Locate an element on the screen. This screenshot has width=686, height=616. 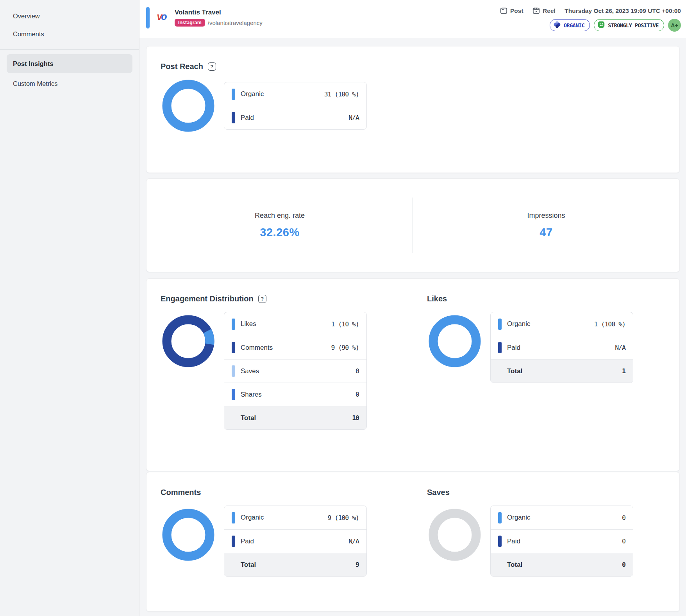
post-datetime: Thursday Oct 26, 2023 19:09 UTC +00:00 is located at coordinates (623, 11).